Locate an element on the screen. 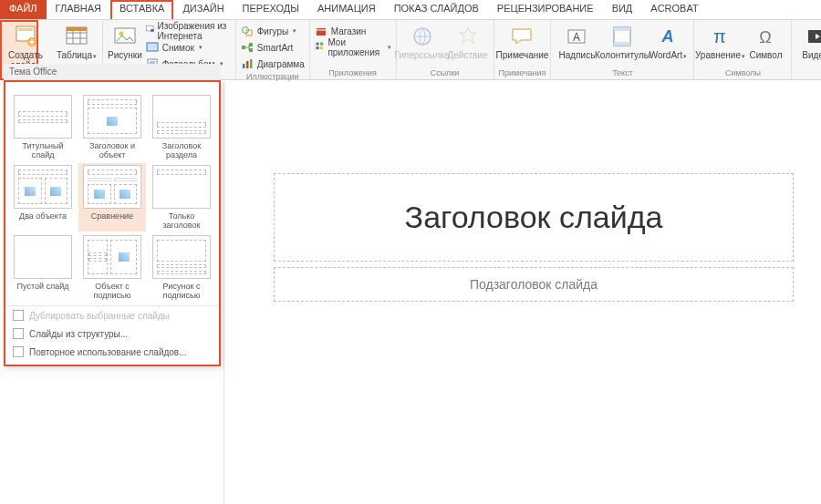 This screenshot has height=504, width=821. layout-two-content: Два объекта is located at coordinates (43, 197).